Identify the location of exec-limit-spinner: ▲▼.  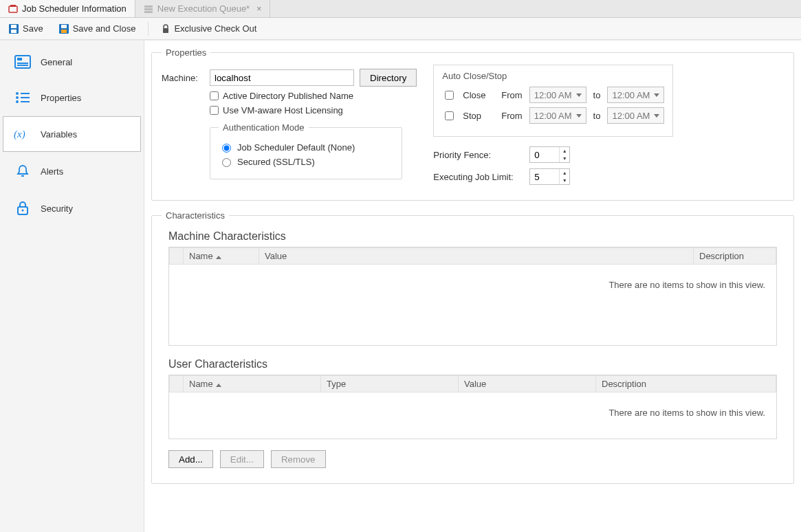
(550, 177).